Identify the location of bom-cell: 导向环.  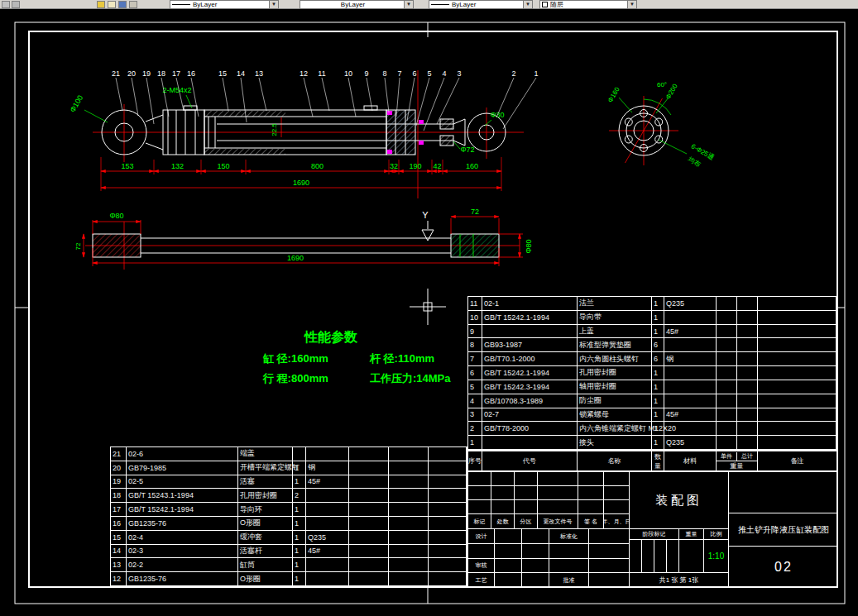
(266, 509).